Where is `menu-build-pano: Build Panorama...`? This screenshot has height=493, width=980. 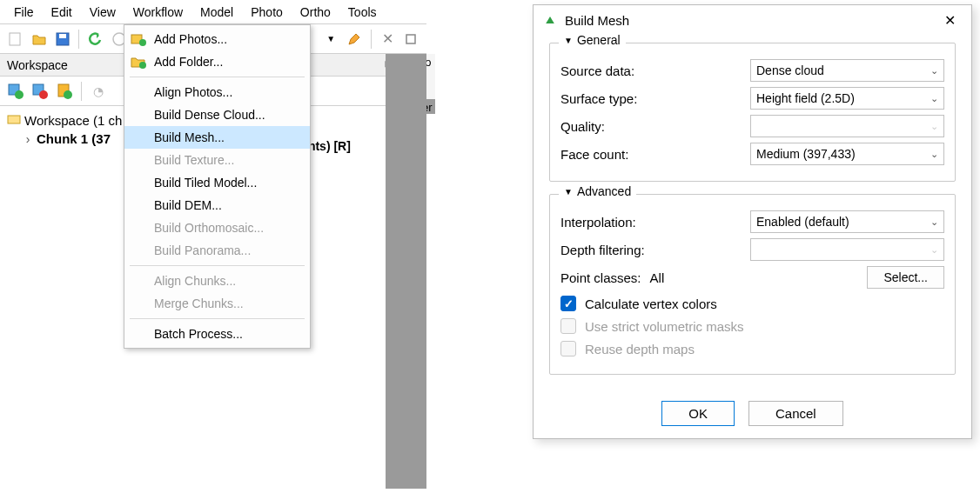 menu-build-pano: Build Panorama... is located at coordinates (218, 250).